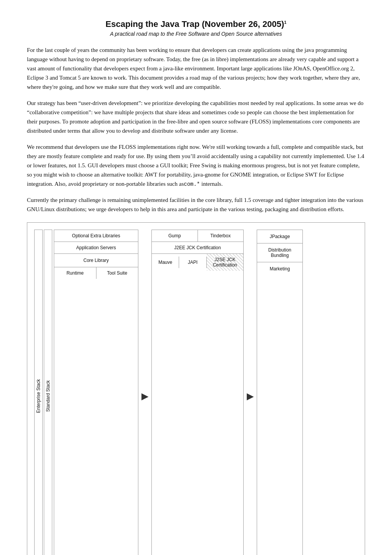  What do you see at coordinates (244, 24) in the screenshot?
I see `title-date: (November 26, 2005)1` at bounding box center [244, 24].